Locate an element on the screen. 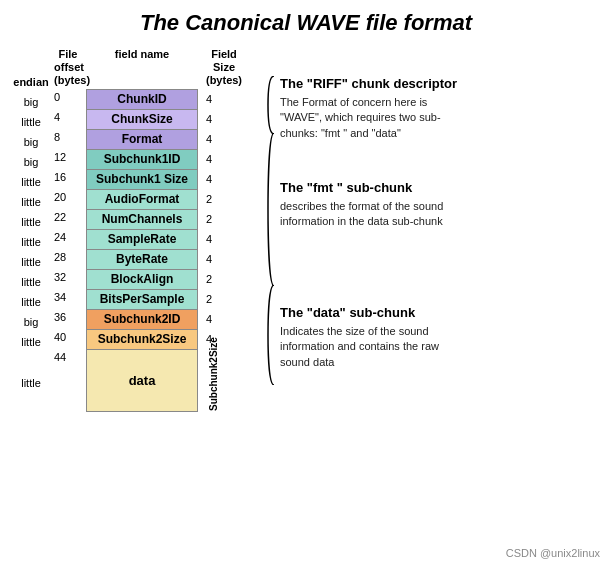 Image resolution: width=612 pixels, height=567 pixels. offset-cell: 40 is located at coordinates (68, 339).